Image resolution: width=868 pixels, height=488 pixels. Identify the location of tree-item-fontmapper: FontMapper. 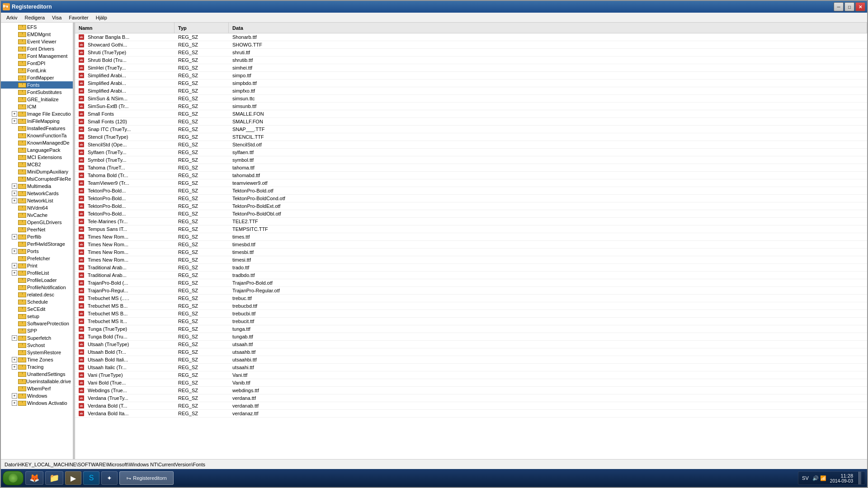
(37, 78).